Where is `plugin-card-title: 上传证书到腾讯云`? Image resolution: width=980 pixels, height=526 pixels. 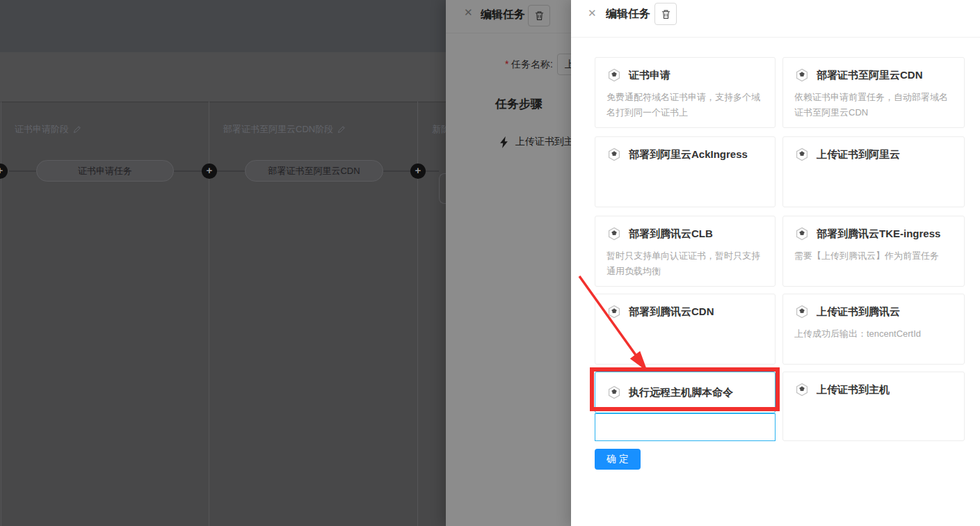
plugin-card-title: 上传证书到腾讯云 is located at coordinates (858, 312).